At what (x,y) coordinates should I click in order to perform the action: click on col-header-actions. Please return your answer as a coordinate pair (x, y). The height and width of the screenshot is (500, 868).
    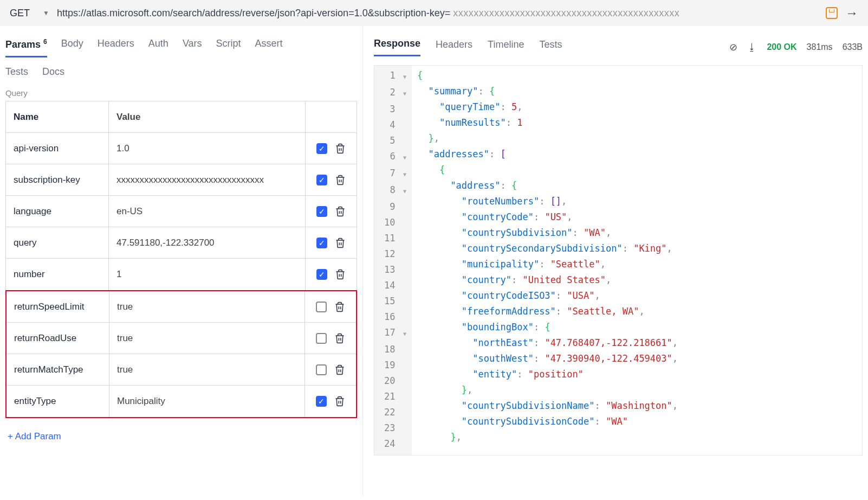
    Looking at the image, I should click on (331, 117).